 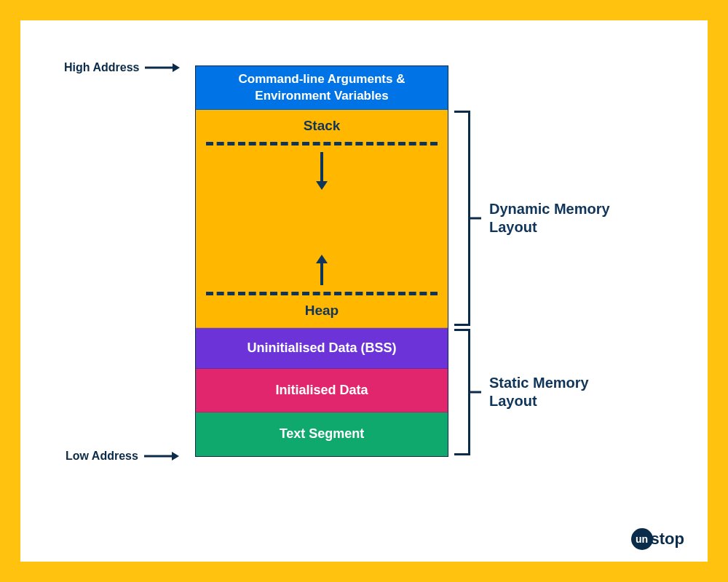 I want to click on low-address-text: Low Address, so click(x=102, y=456).